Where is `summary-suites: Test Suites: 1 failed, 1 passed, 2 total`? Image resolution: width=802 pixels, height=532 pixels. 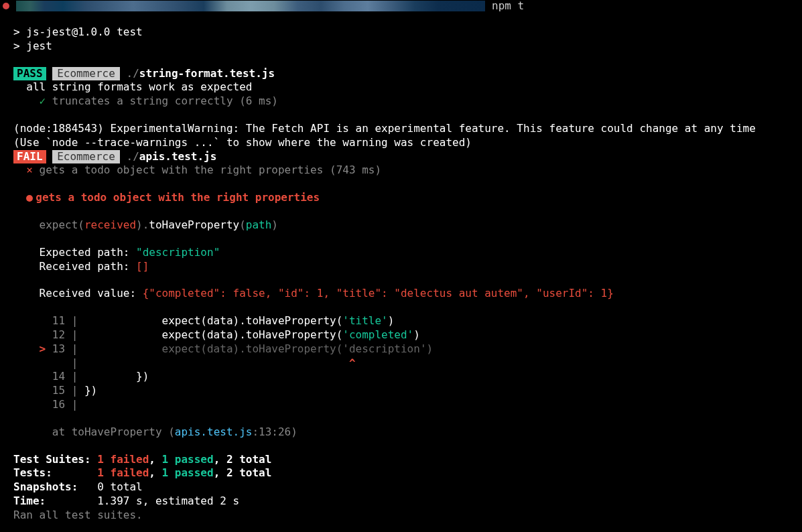
summary-suites: Test Suites: 1 failed, 1 passed, 2 total is located at coordinates (401, 460).